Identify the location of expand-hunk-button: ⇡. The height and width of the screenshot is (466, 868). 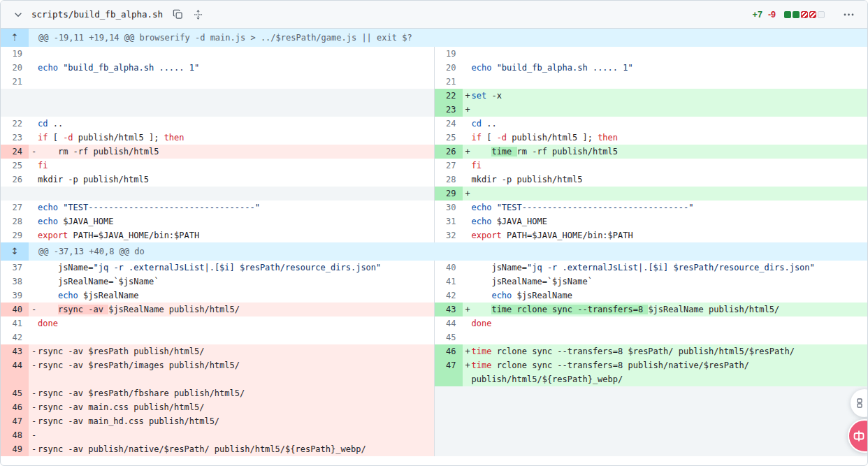
(15, 38).